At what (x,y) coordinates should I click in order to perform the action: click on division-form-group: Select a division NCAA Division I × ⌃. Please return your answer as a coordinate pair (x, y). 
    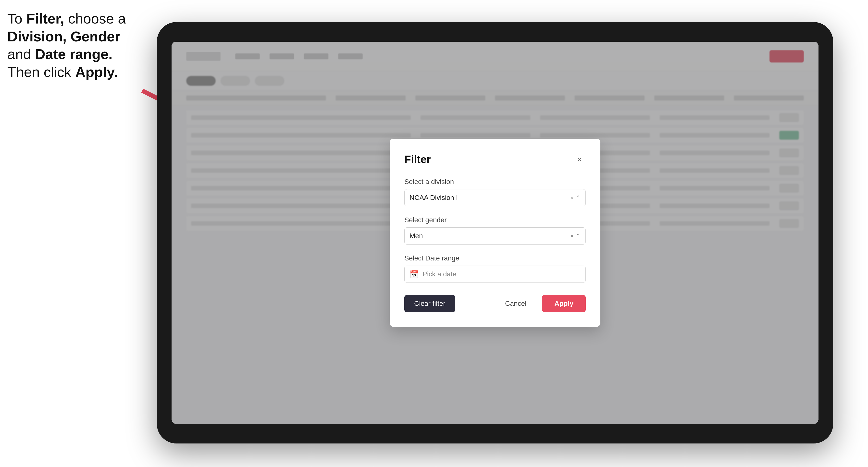
    Looking at the image, I should click on (495, 192).